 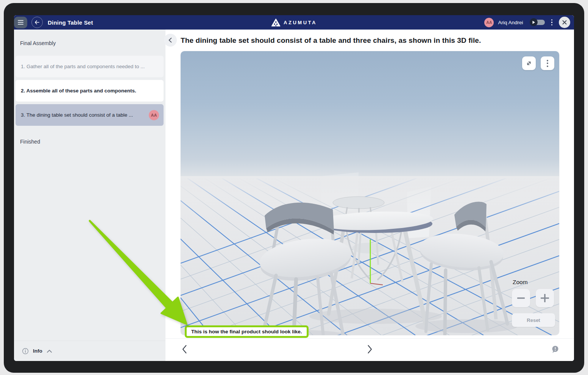 What do you see at coordinates (533, 320) in the screenshot?
I see `reset-button: Reset` at bounding box center [533, 320].